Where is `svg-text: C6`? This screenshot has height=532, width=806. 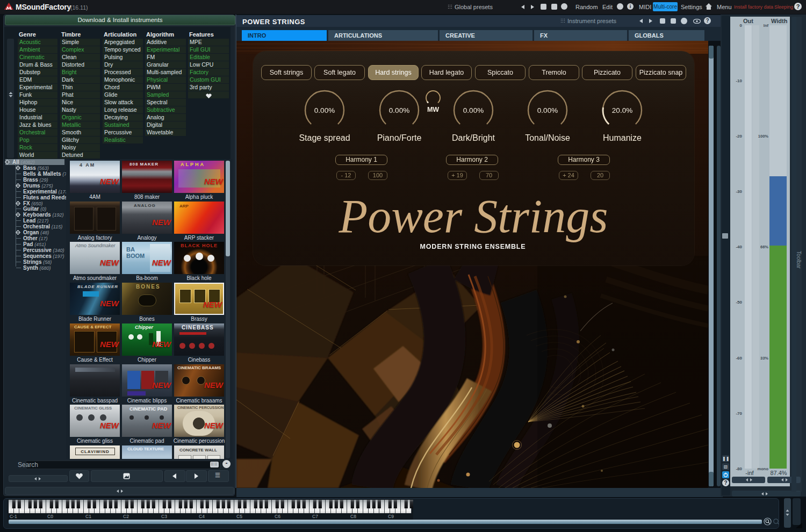
svg-text: C6 is located at coordinates (277, 516).